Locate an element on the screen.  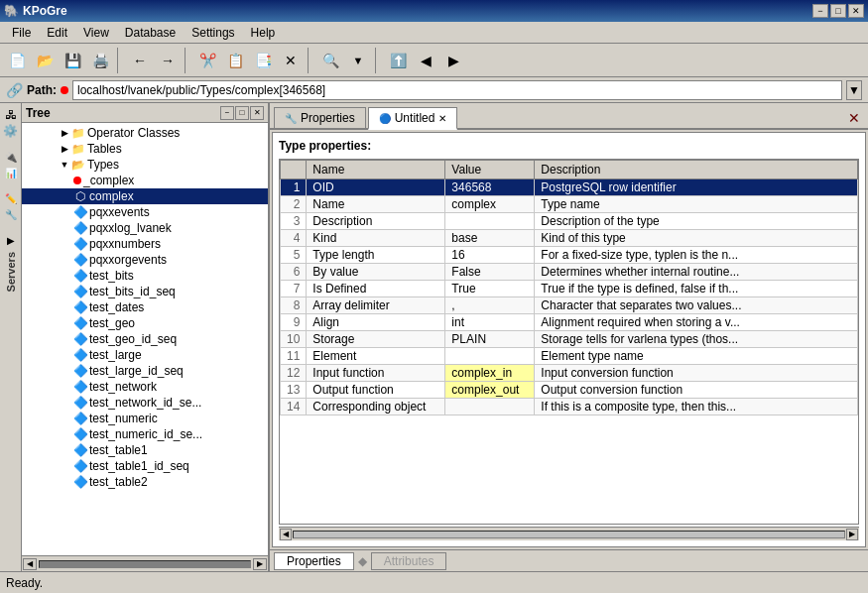
upload-button: ⬆️ is located at coordinates (398, 60).